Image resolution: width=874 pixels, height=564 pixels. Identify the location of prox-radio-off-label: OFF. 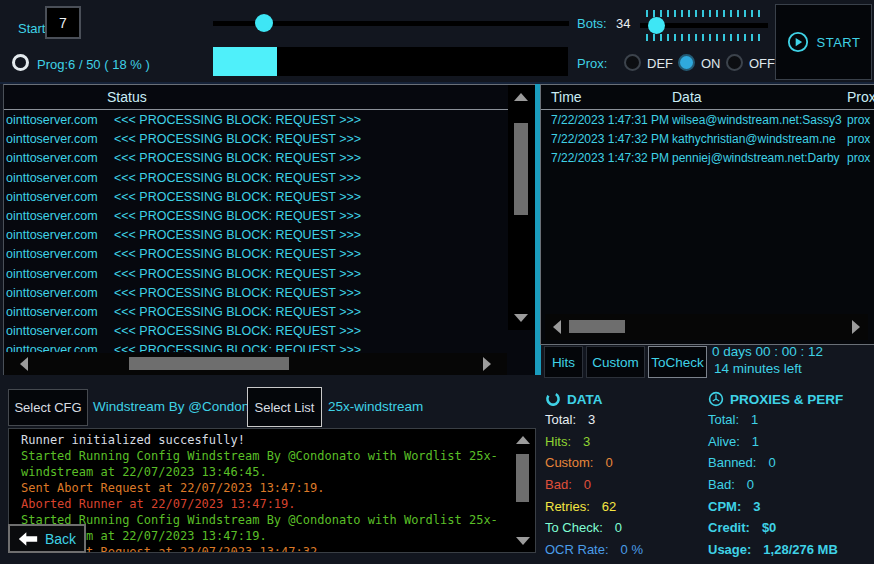
(762, 64).